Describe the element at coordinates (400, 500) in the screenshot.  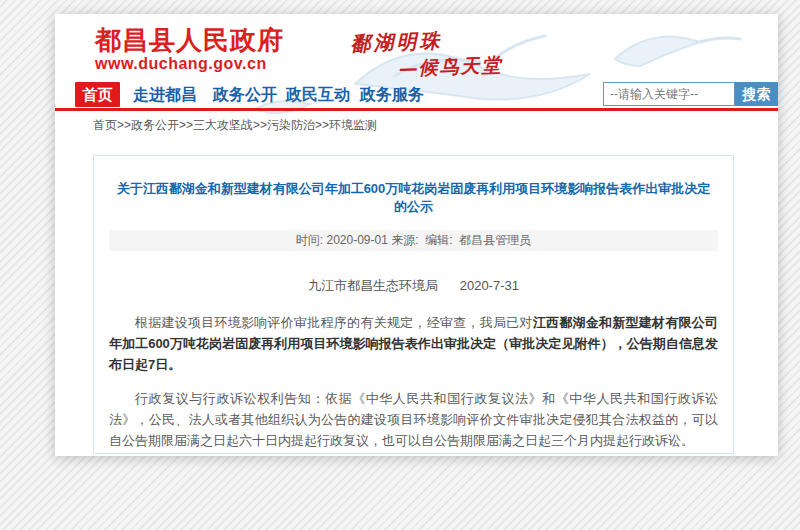
I see `caption-bar: 生态环境局批示文件 花岗岩尾矿再利用可用来做混凝土骨料` at that location.